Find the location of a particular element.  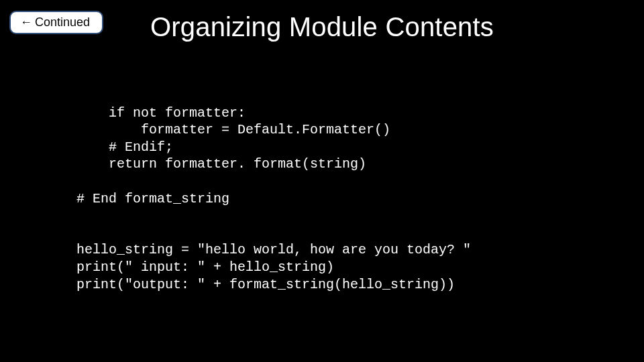

code-line: hello_string = "hello world, how are you… is located at coordinates (274, 249).